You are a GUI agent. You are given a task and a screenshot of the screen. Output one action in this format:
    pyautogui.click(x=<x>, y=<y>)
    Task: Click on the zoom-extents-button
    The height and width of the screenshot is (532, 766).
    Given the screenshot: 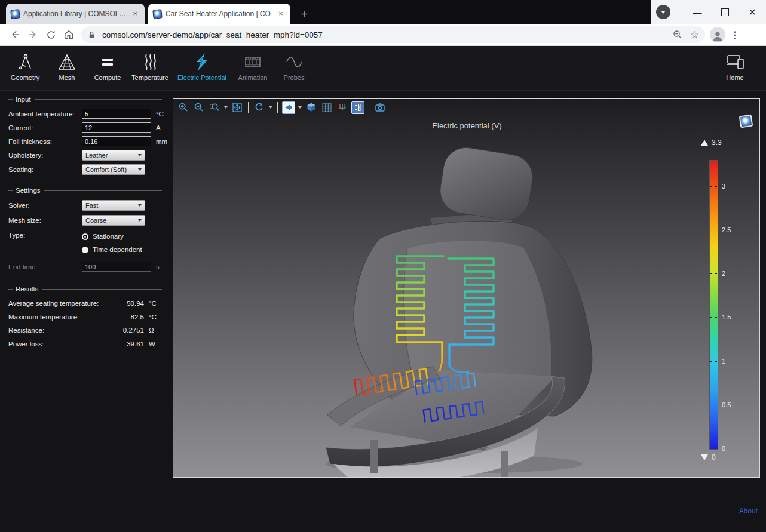 What is the action you would take?
    pyautogui.click(x=237, y=107)
    